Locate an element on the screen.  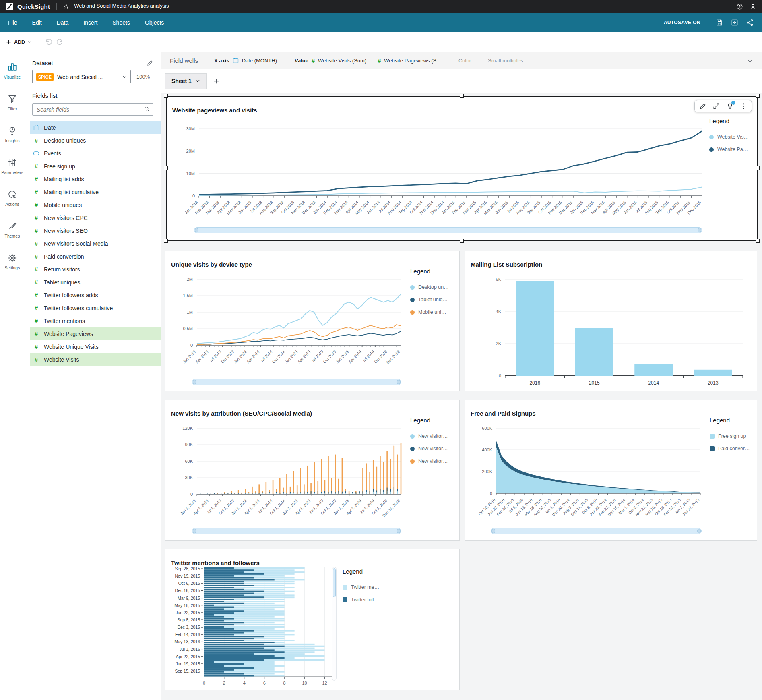
field-wells-bar: Field wells X axis Date (MONTH) Value # … is located at coordinates (461, 61).